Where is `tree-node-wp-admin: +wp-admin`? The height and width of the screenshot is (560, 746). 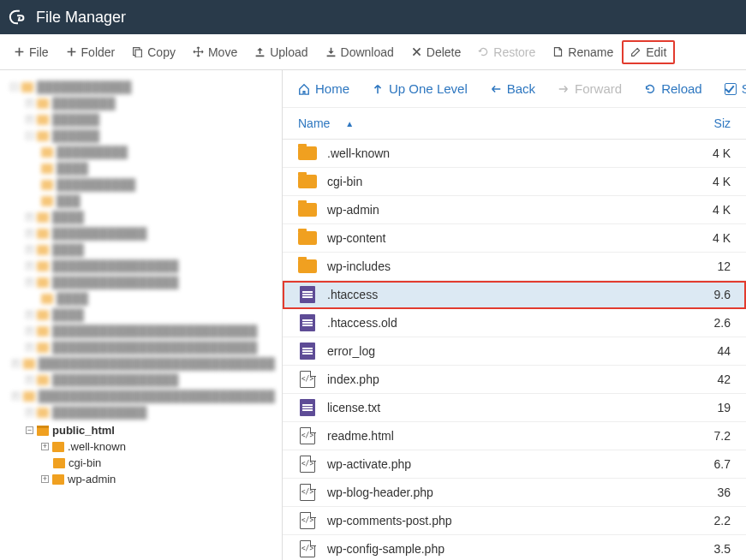
tree-node-wp-admin: +wp-admin is located at coordinates (140, 480).